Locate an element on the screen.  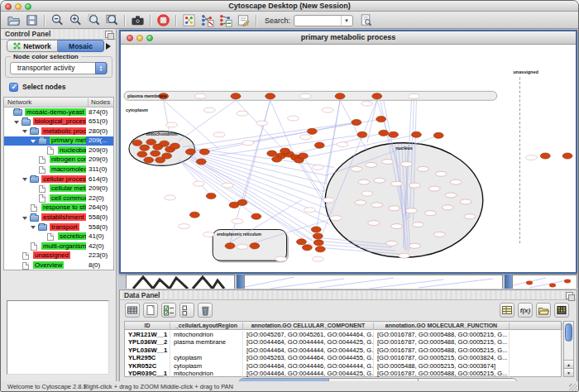
dp-function-icon: f(x) is located at coordinates (525, 311).